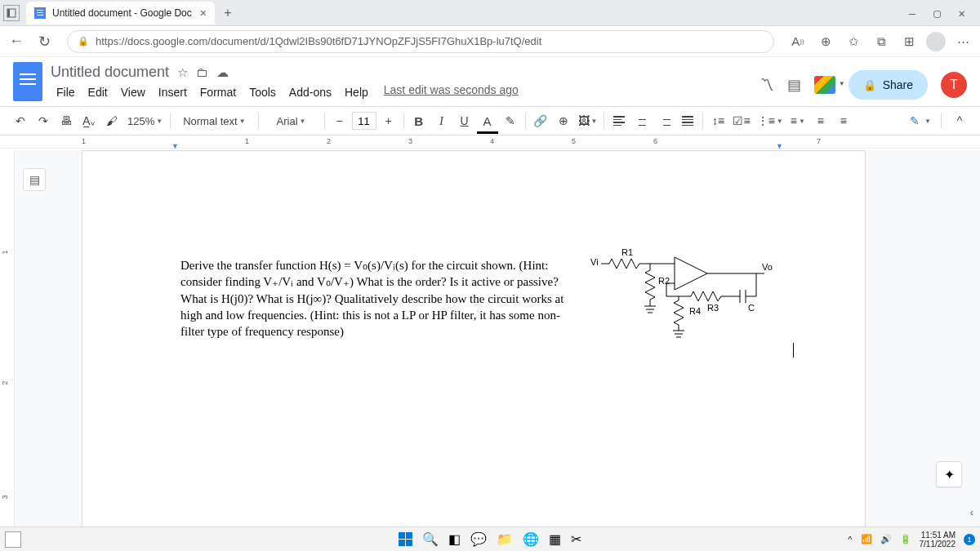 The width and height of the screenshot is (980, 551). I want to click on lock-icon: 🔒, so click(83, 41).